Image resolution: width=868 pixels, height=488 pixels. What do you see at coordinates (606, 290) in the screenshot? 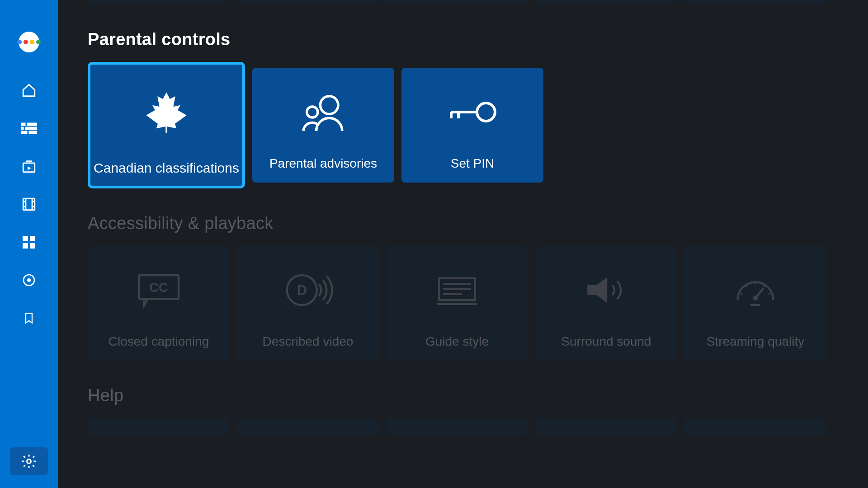
I see `speaker-icon` at bounding box center [606, 290].